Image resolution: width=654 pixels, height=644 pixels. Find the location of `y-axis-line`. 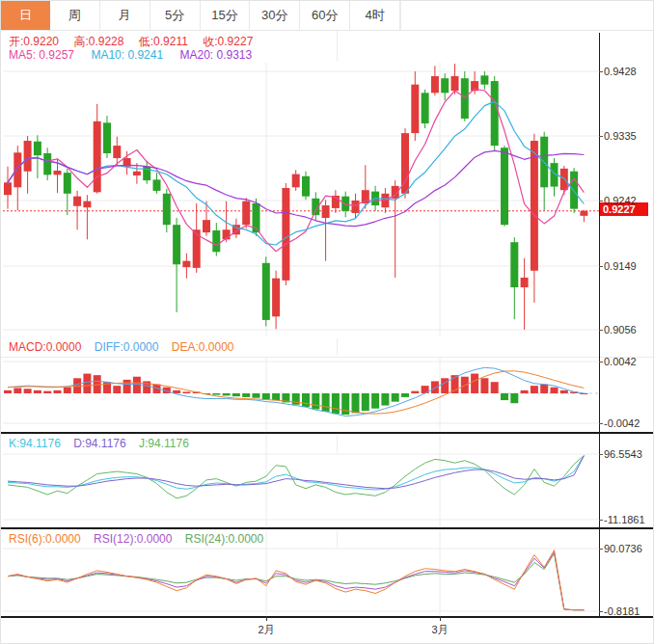

y-axis-line is located at coordinates (600, 324).